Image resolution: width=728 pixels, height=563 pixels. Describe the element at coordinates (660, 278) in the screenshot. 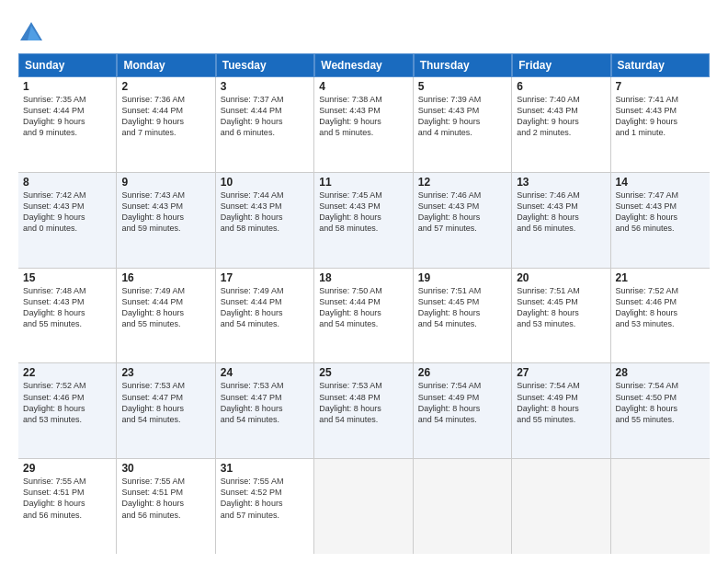

I see `day-number: 21` at that location.